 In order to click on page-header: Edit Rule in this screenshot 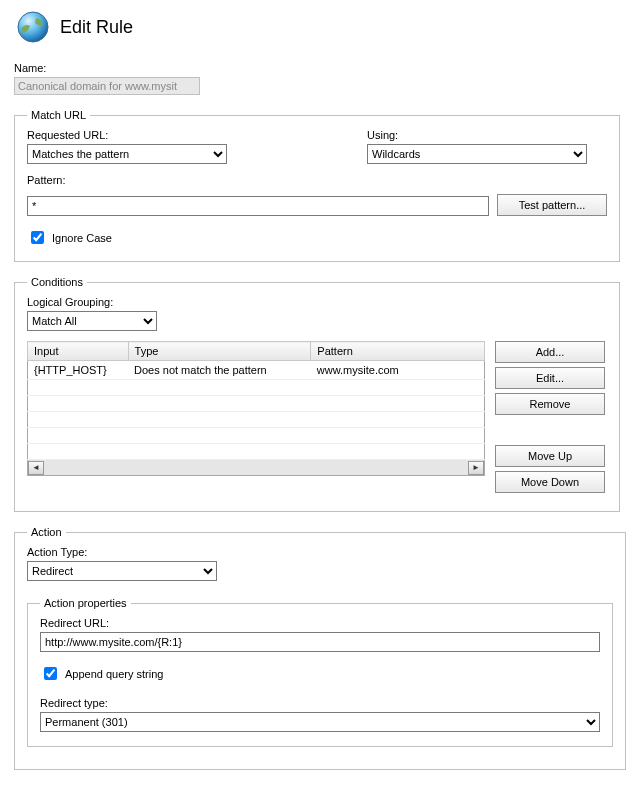, I will do `click(317, 27)`.